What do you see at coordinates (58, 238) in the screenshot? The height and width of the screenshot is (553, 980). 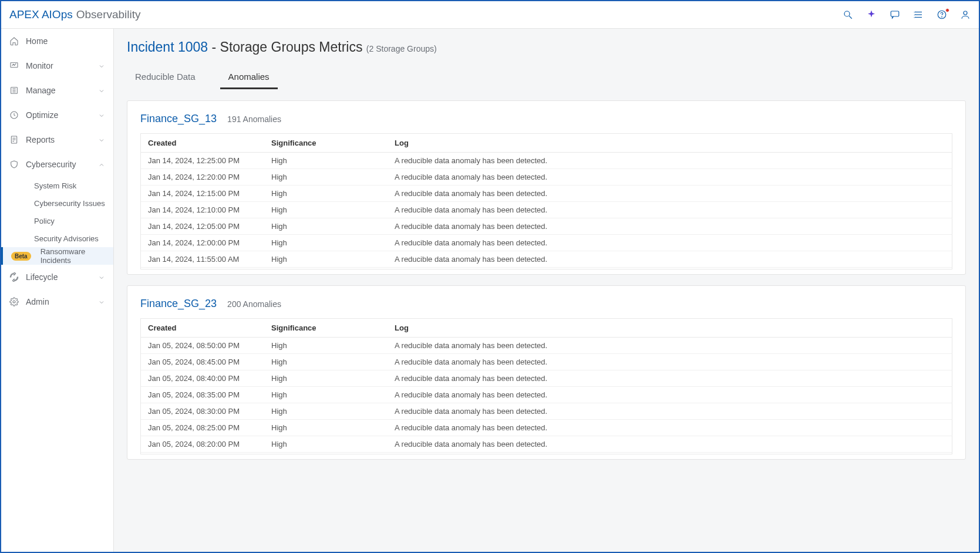 I see `sidebar-subitem-security-advisories: Security Advisories` at bounding box center [58, 238].